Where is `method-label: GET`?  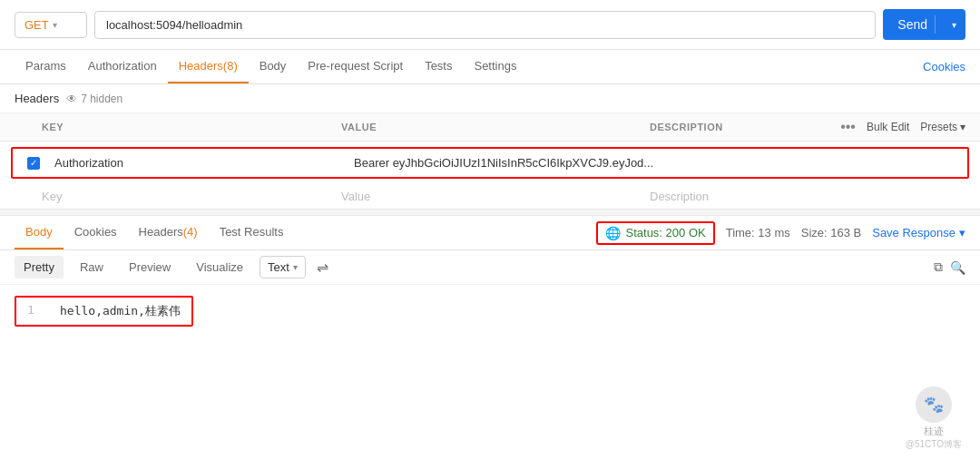 method-label: GET is located at coordinates (36, 25).